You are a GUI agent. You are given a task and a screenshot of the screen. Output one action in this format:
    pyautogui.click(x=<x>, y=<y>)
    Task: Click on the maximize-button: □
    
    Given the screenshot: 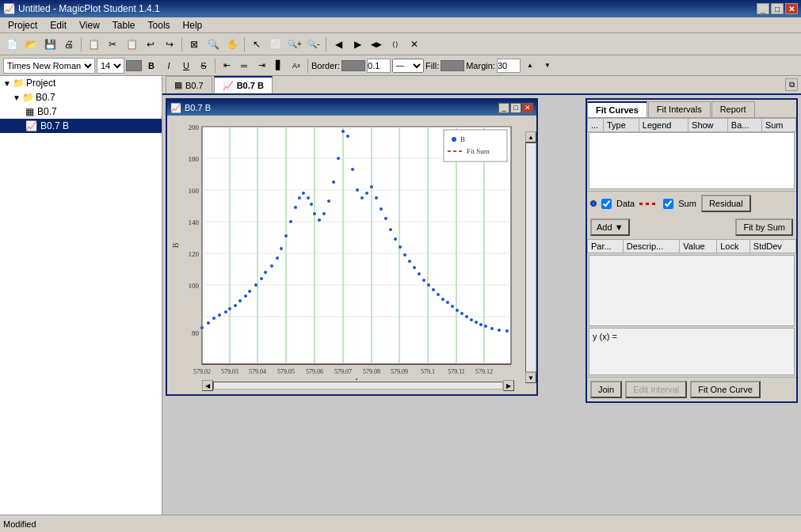 What is the action you would take?
    pyautogui.click(x=777, y=9)
    